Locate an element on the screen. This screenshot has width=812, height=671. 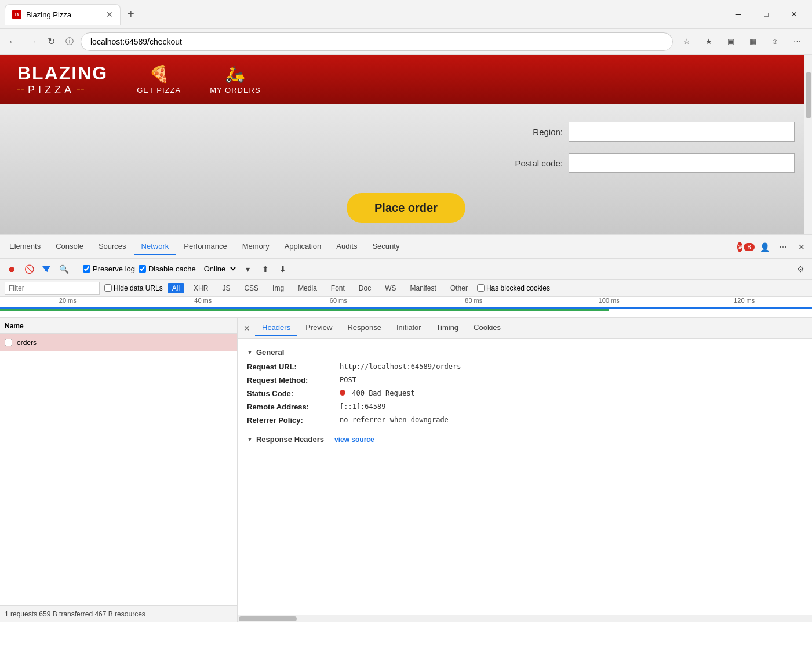
filter-other-button: Other is located at coordinates (459, 288).